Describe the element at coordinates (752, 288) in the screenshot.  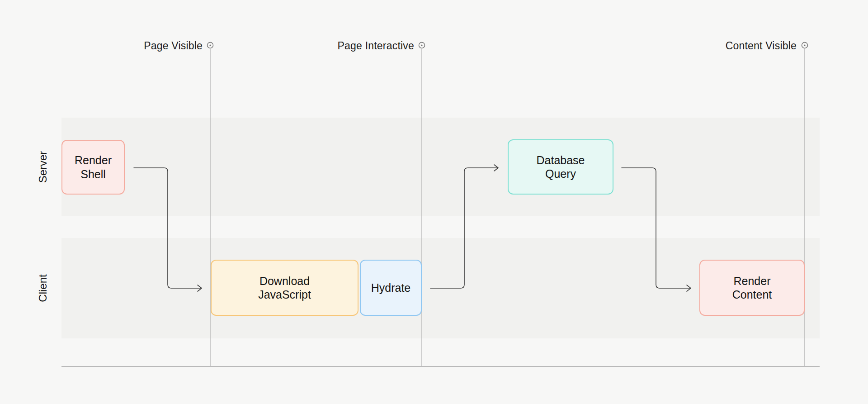
I see `node-render-content: Render Content` at that location.